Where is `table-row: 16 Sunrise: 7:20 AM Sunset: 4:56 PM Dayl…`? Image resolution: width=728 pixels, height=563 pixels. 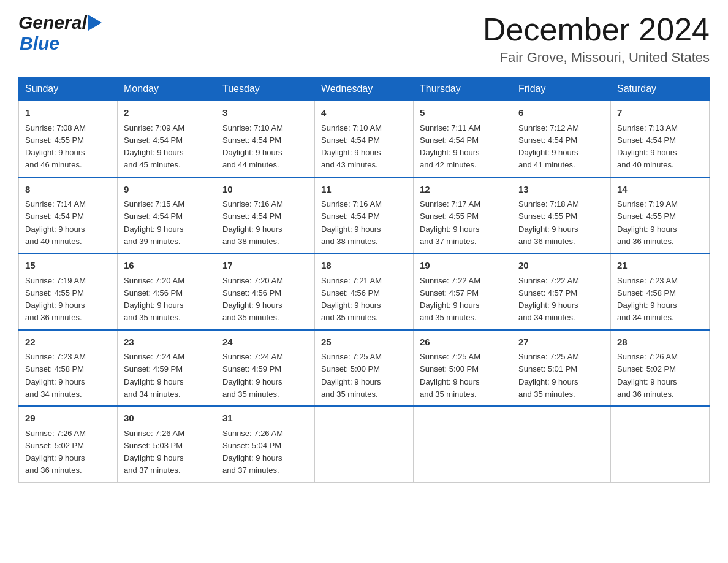 table-row: 16 Sunrise: 7:20 AM Sunset: 4:56 PM Dayl… is located at coordinates (167, 292).